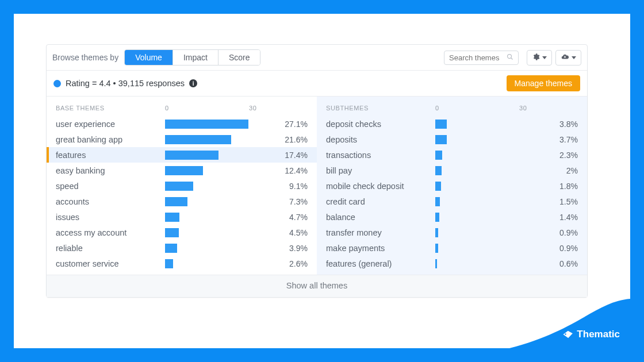 Image resolution: width=644 pixels, height=362 pixels. I want to click on theme-label: transfer money, so click(381, 233).